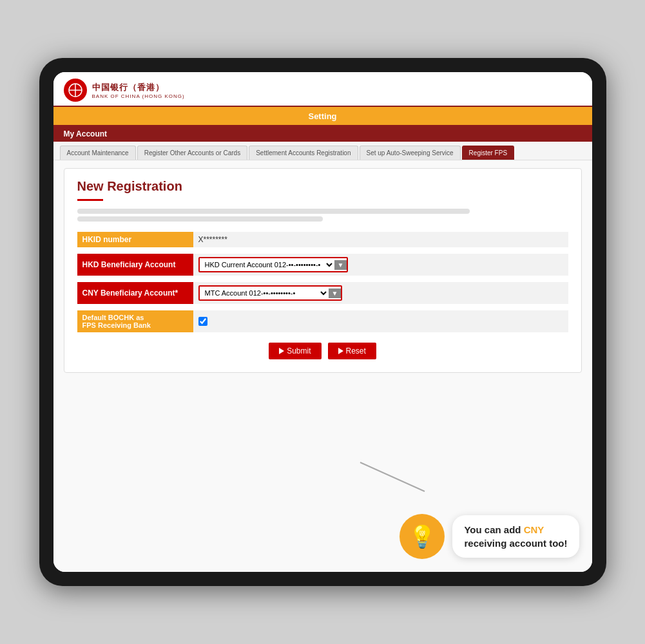 This screenshot has width=645, height=644. What do you see at coordinates (489, 536) in the screenshot?
I see `callout-area: 💡 You can add CNYreceiving account too!` at bounding box center [489, 536].